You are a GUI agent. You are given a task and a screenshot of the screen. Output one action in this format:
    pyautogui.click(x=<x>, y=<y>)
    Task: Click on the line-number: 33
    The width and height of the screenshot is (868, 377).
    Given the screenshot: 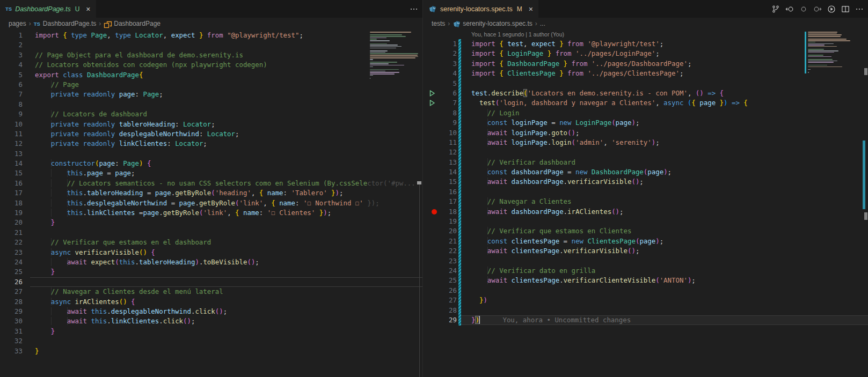 What is the action you would take?
    pyautogui.click(x=11, y=351)
    